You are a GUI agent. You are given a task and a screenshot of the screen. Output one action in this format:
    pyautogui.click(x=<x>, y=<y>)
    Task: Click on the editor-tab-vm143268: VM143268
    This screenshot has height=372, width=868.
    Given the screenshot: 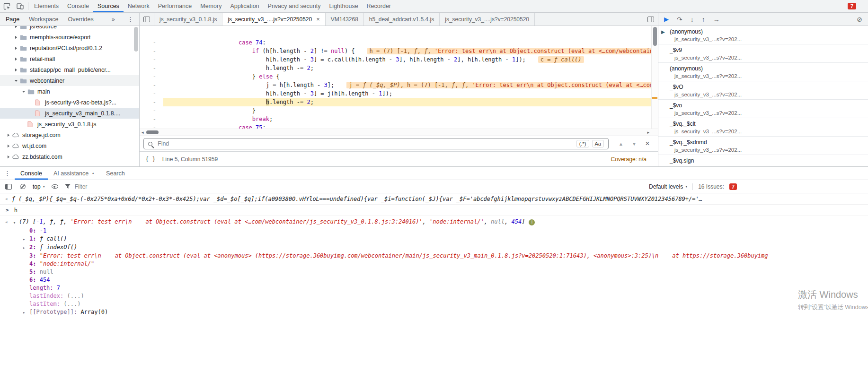 What is the action you would take?
    pyautogui.click(x=345, y=19)
    